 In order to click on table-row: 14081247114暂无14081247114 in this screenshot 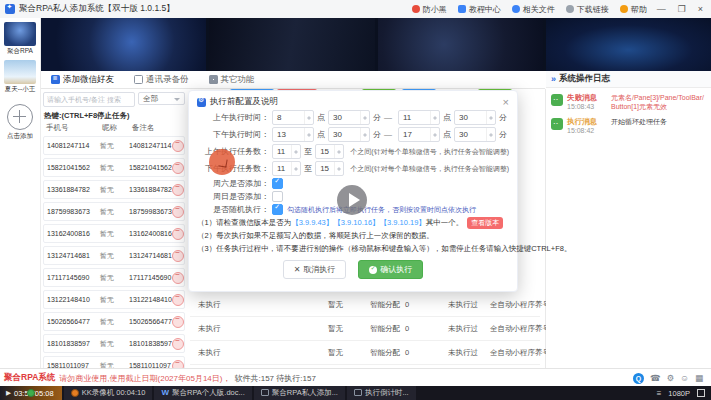, I will do `click(114, 146)`.